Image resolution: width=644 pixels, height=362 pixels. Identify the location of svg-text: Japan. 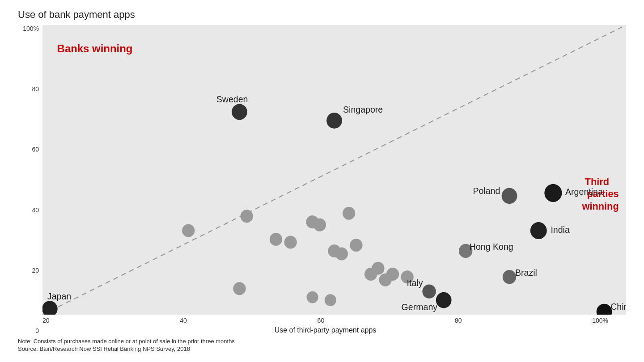
(59, 296).